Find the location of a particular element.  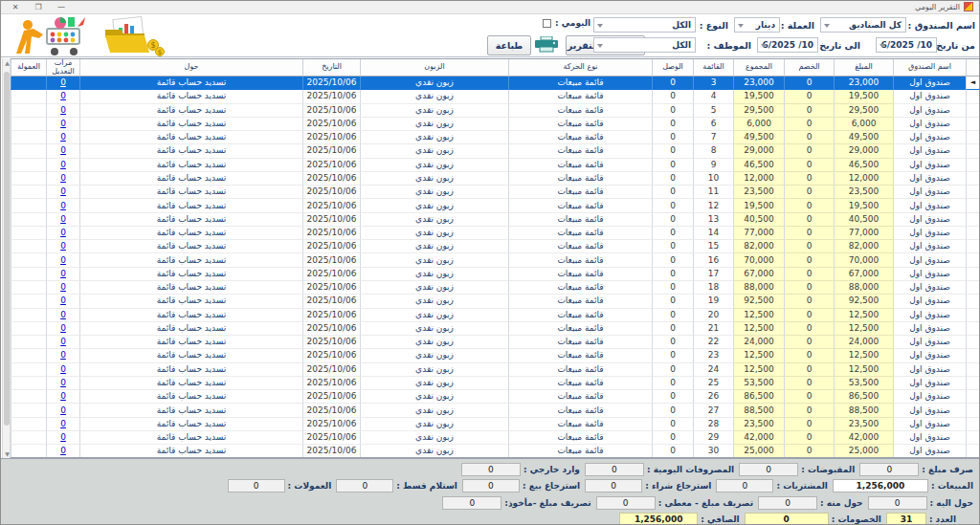

column-header: نوع الحركة is located at coordinates (580, 68).